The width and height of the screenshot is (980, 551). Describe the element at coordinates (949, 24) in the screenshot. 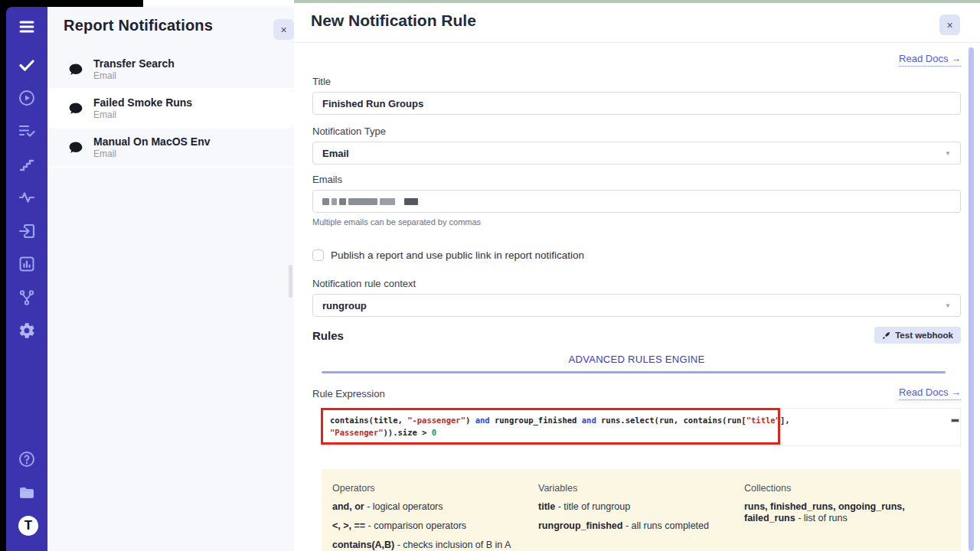

I see `main-close-button: ×` at that location.